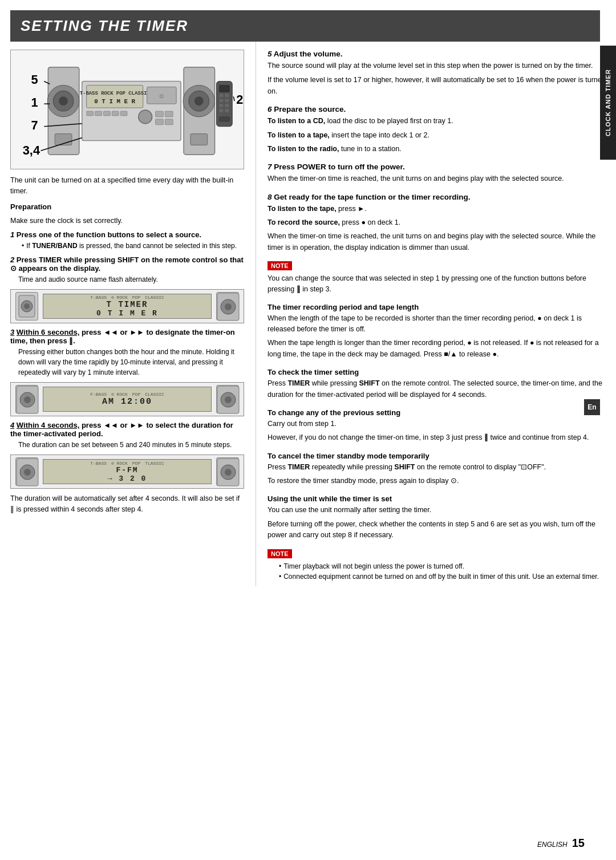  I want to click on step-6-number: 6, so click(270, 109).